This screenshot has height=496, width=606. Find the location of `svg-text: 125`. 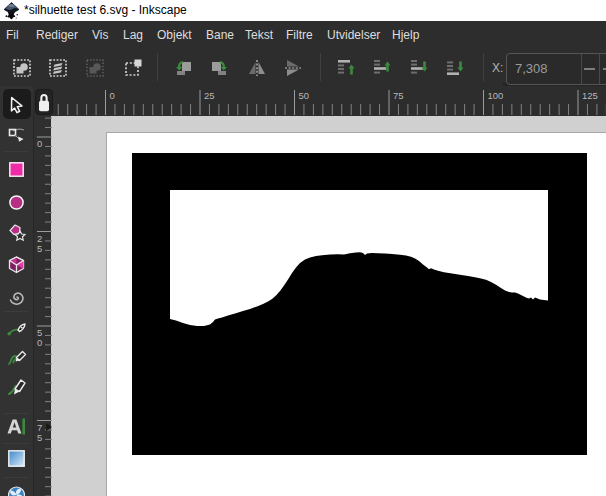

svg-text: 125 is located at coordinates (590, 96).